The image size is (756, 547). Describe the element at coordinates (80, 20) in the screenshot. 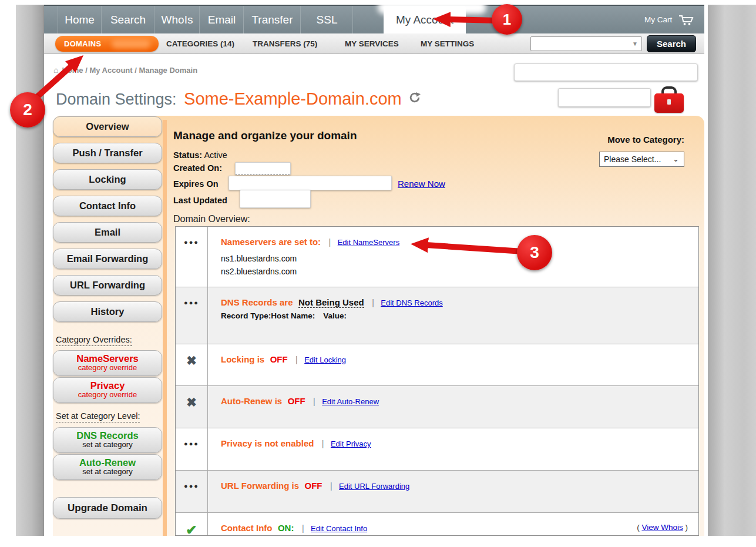

I see `tab-home: Home` at that location.